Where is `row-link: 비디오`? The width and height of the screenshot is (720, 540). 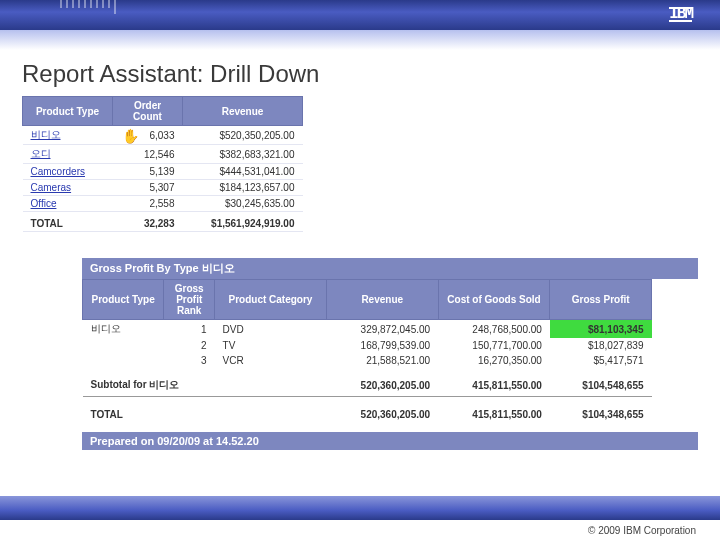 row-link: 비디오 is located at coordinates (68, 136).